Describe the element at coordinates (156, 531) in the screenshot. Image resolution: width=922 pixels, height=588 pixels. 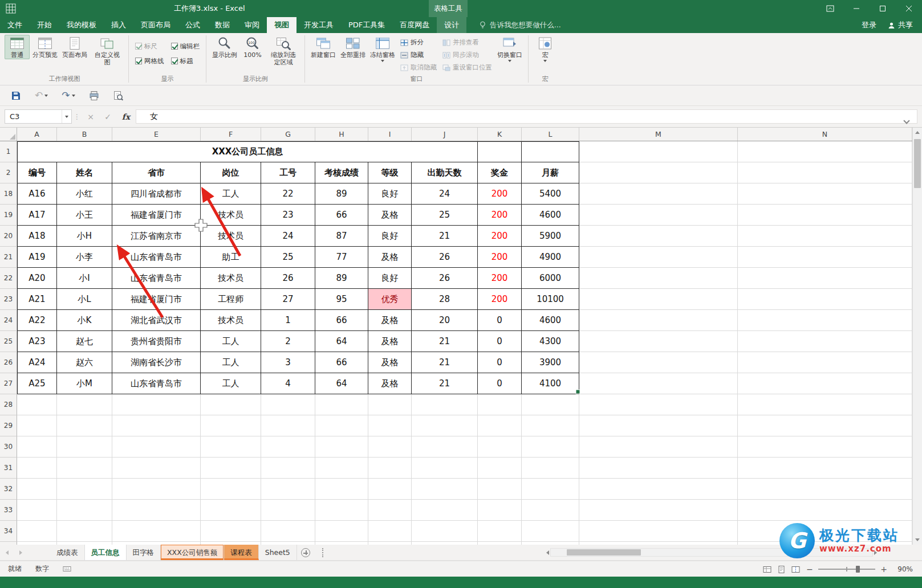
I see `cell-E34` at that location.